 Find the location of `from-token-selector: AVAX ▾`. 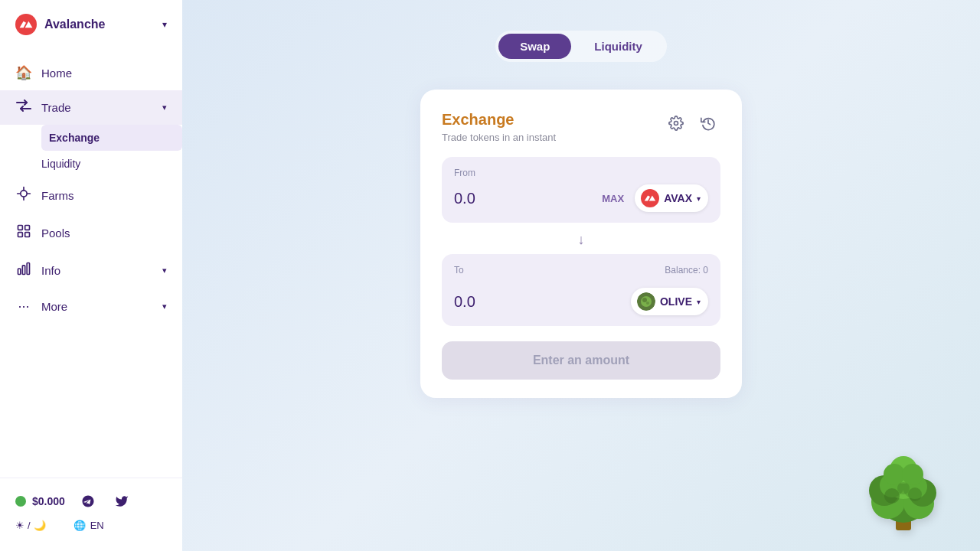

from-token-selector: AVAX ▾ is located at coordinates (671, 198).